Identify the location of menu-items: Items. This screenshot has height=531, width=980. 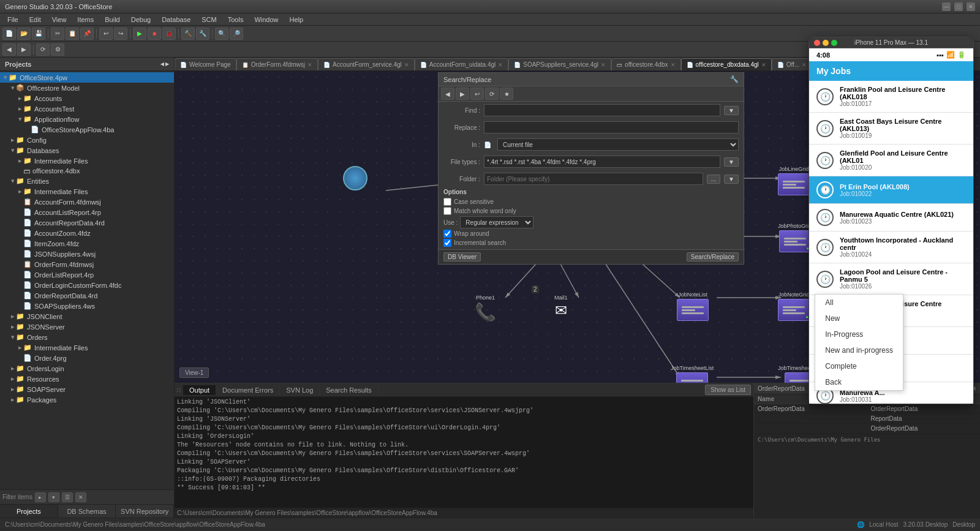
(86, 20).